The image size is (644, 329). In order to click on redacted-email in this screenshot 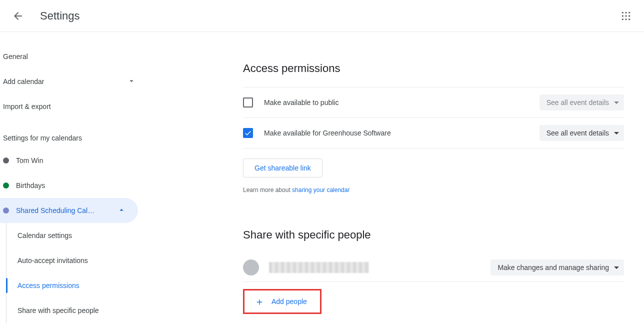, I will do `click(319, 268)`.